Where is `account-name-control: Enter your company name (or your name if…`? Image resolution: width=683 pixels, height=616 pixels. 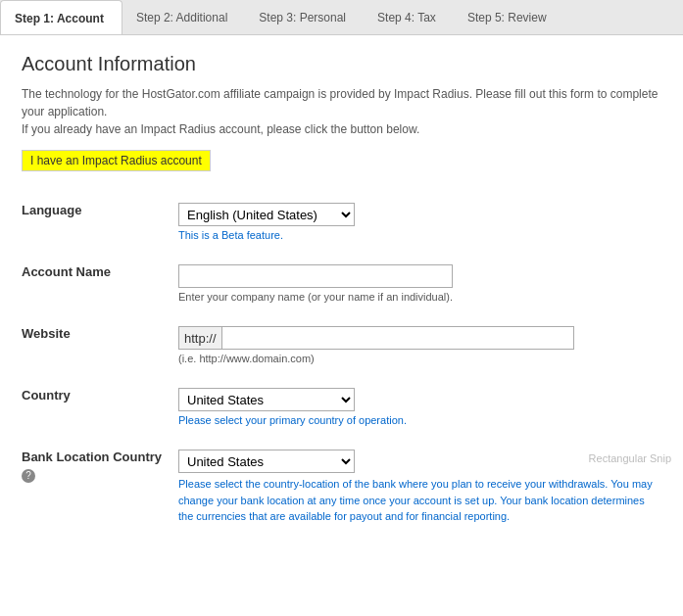
account-name-control: Enter your company name (or your name if… is located at coordinates (419, 284).